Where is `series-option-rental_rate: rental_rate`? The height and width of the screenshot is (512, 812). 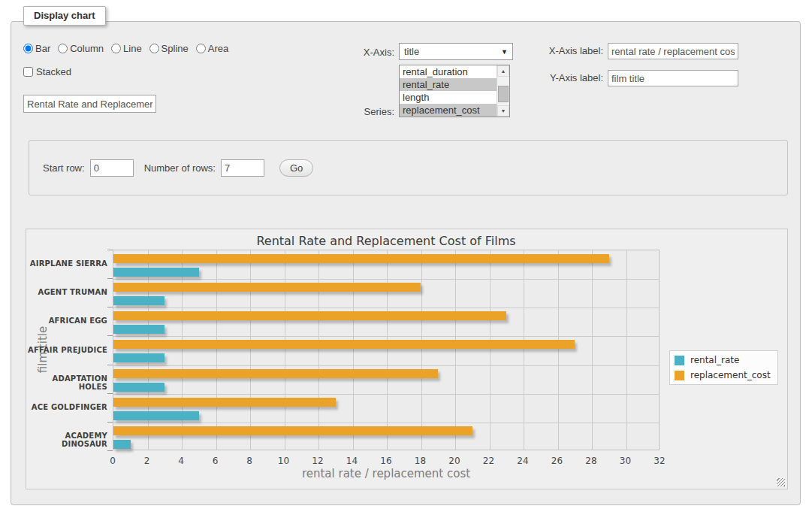
series-option-rental_rate: rental_rate is located at coordinates (448, 84).